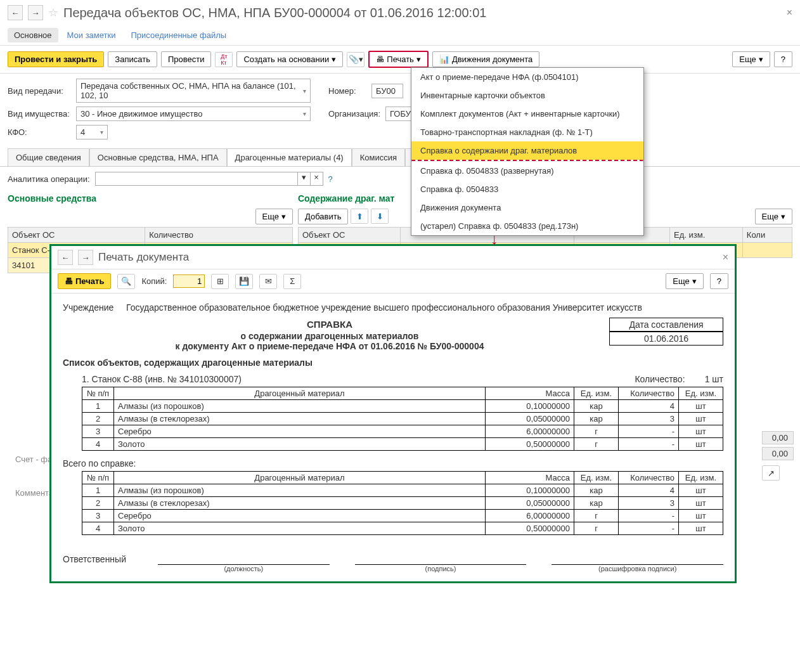 This screenshot has width=800, height=672. I want to click on org-label: Организация:, so click(354, 114).